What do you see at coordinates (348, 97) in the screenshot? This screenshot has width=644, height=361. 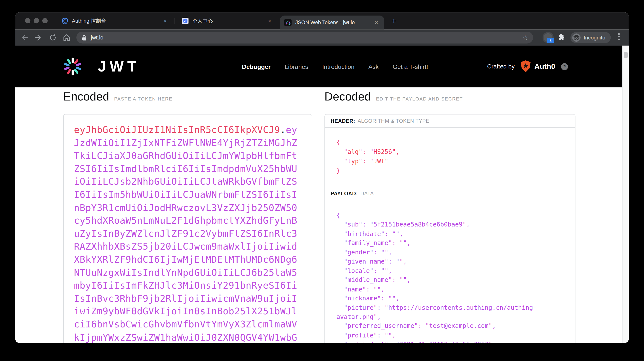 I see `decoded-title: Decoded` at bounding box center [348, 97].